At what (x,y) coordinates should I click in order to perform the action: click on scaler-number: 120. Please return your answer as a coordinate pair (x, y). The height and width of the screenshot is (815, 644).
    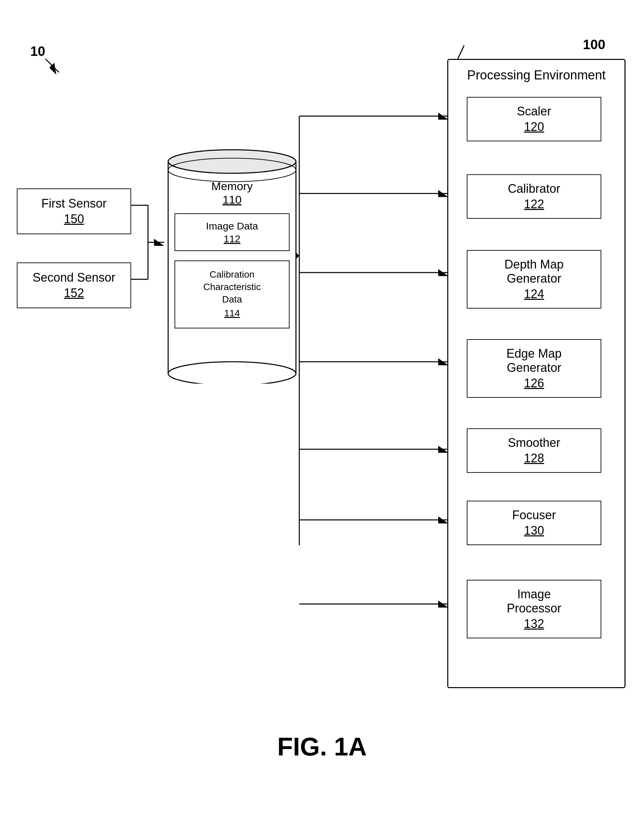
    Looking at the image, I should click on (534, 127).